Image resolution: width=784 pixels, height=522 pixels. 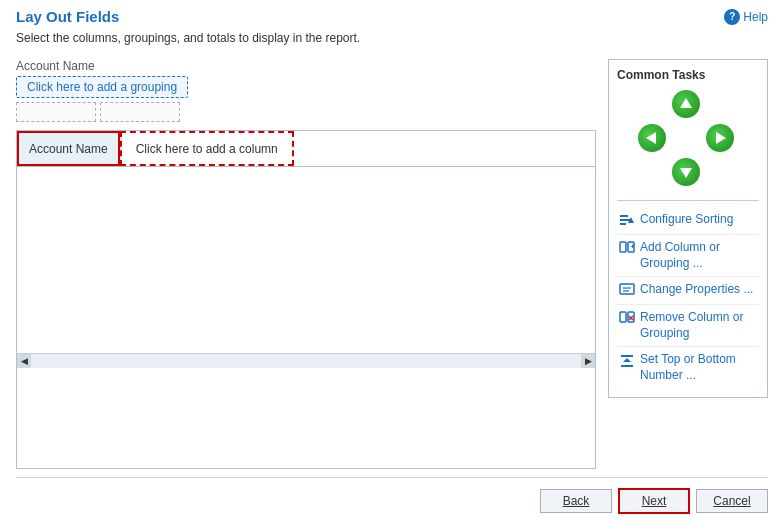 I want to click on sort-icon, so click(x=627, y=221).